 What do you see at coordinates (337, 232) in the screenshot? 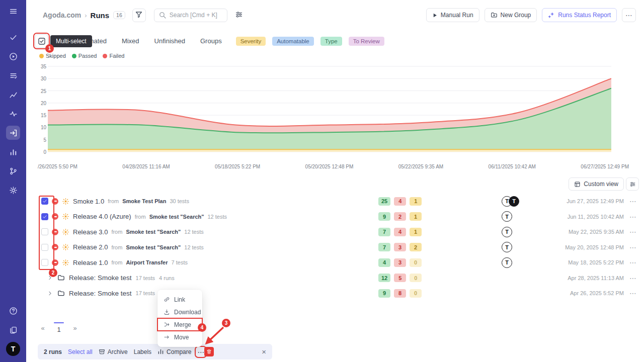
I see `run-row: Release 3.0 from Smoke test "Search" 12 …` at bounding box center [337, 232].